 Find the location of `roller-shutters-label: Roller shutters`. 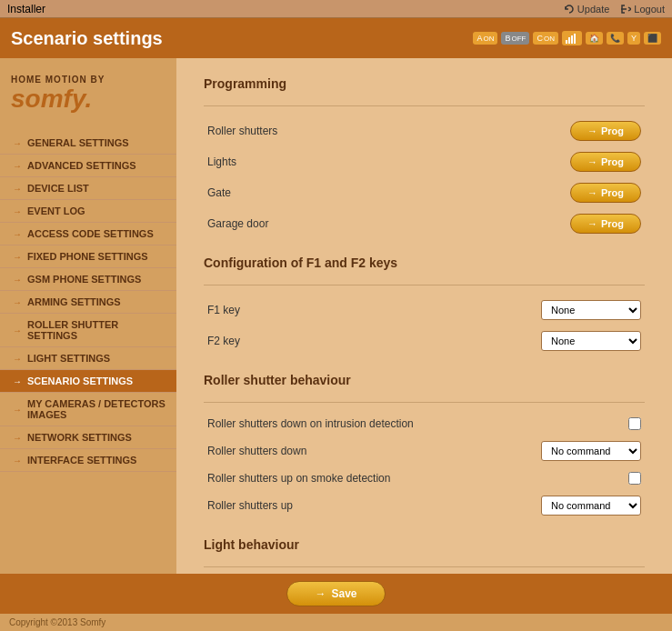

roller-shutters-label: Roller shutters is located at coordinates (389, 131).